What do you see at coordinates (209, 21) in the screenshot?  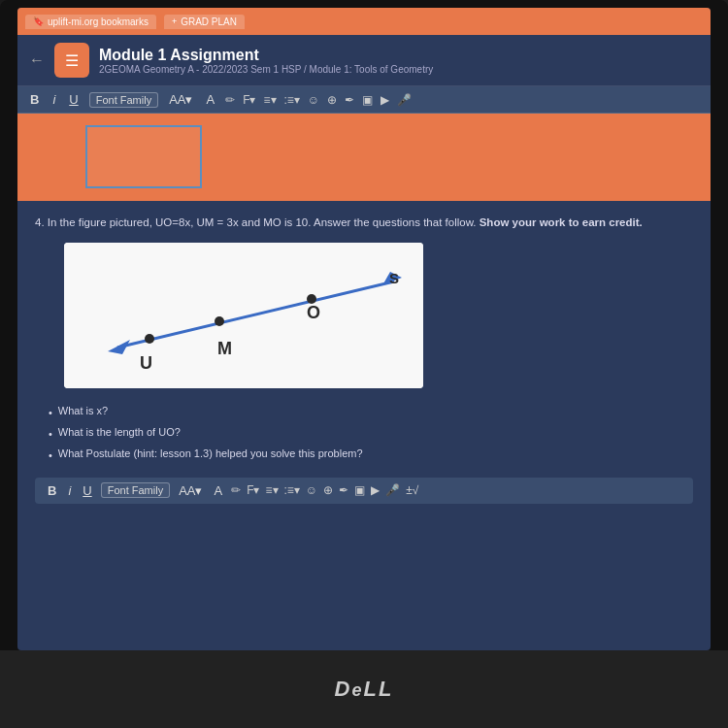 I see `tab-gradplan-label: GRAD PLAN` at bounding box center [209, 21].